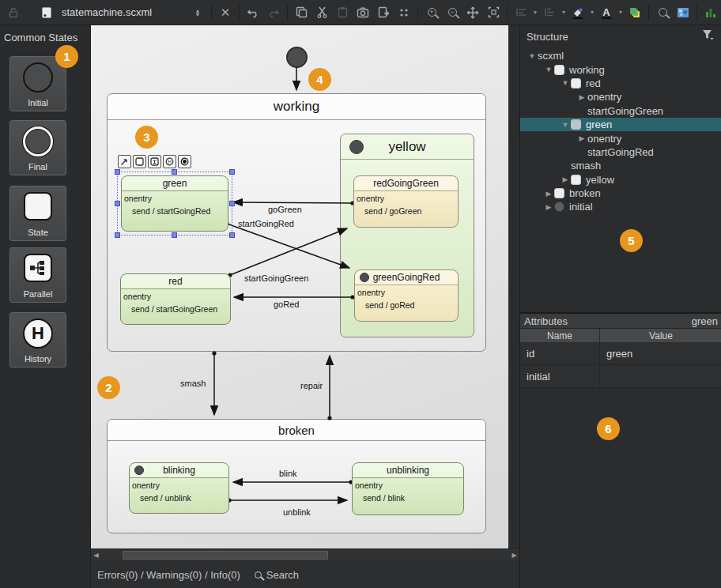 The height and width of the screenshot is (588, 721). Describe the element at coordinates (96, 555) in the screenshot. I see `scroll-left-icon: ◀` at that location.